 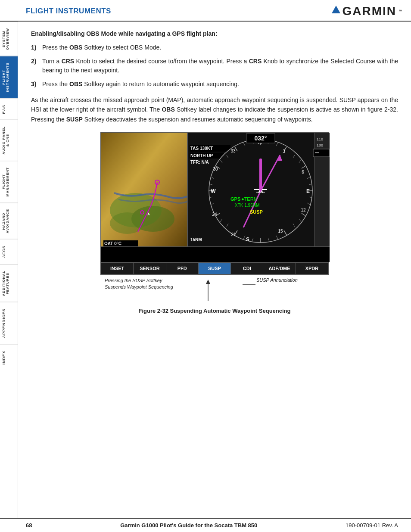 I want to click on annotation-arrow, so click(x=217, y=290).